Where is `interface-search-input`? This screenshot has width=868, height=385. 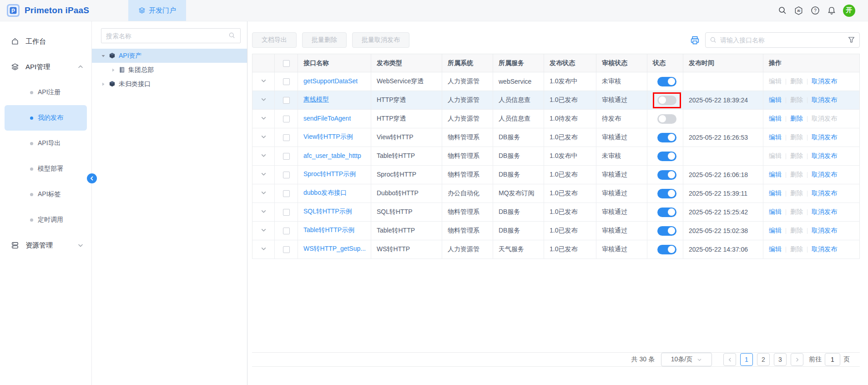
interface-search-input is located at coordinates (782, 40).